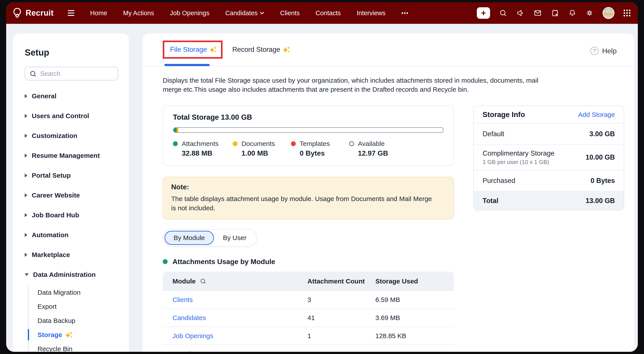  What do you see at coordinates (308, 349) in the screenshot?
I see `table-row: Interviews 107 46.81 KB` at bounding box center [308, 349].